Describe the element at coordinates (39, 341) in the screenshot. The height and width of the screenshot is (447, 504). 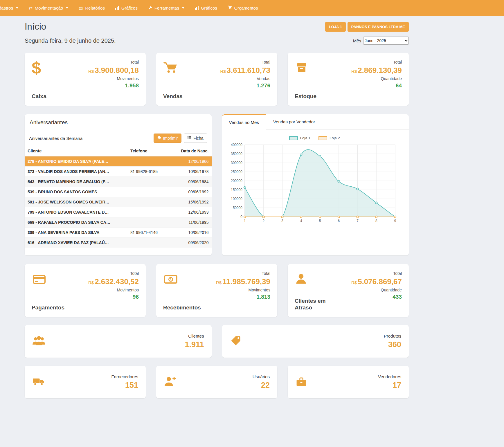
I see `people-group-icon` at that location.